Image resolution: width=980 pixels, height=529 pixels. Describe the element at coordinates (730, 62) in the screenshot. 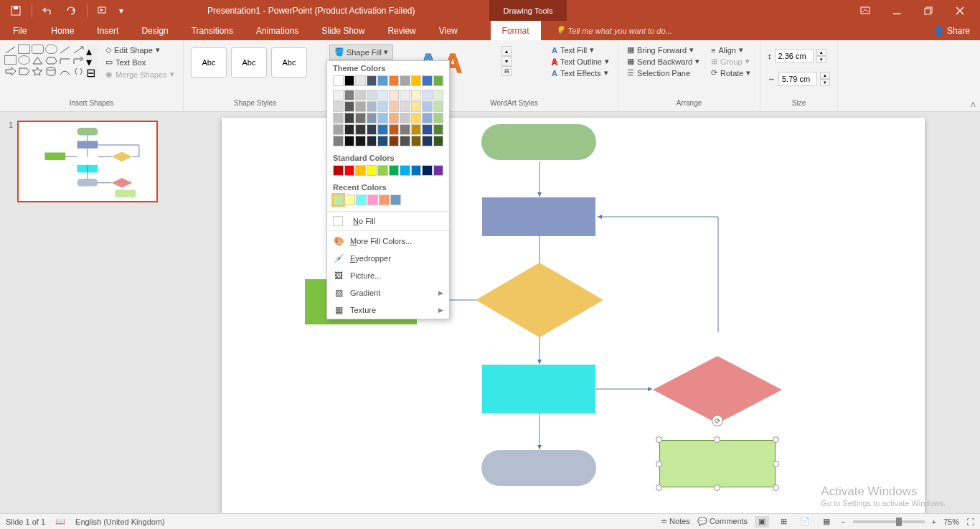

I see `group-button: ⊞Group ▾` at that location.